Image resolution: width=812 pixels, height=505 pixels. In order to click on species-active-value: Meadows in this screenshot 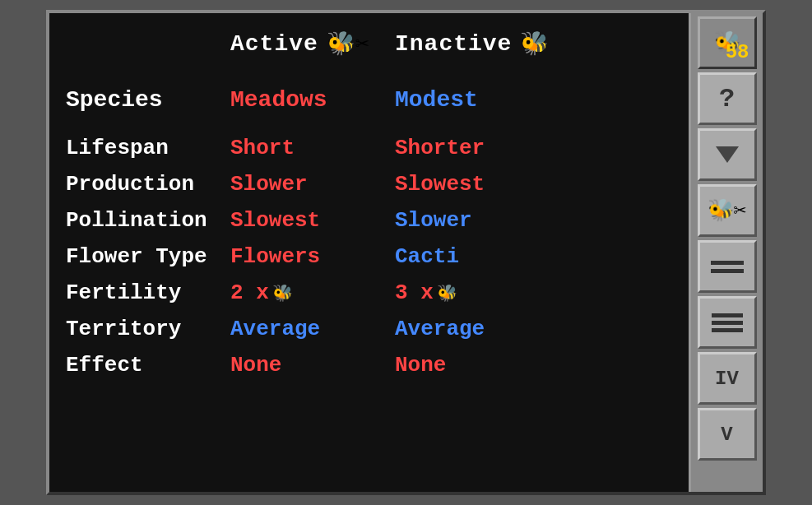, I will do `click(313, 100)`.